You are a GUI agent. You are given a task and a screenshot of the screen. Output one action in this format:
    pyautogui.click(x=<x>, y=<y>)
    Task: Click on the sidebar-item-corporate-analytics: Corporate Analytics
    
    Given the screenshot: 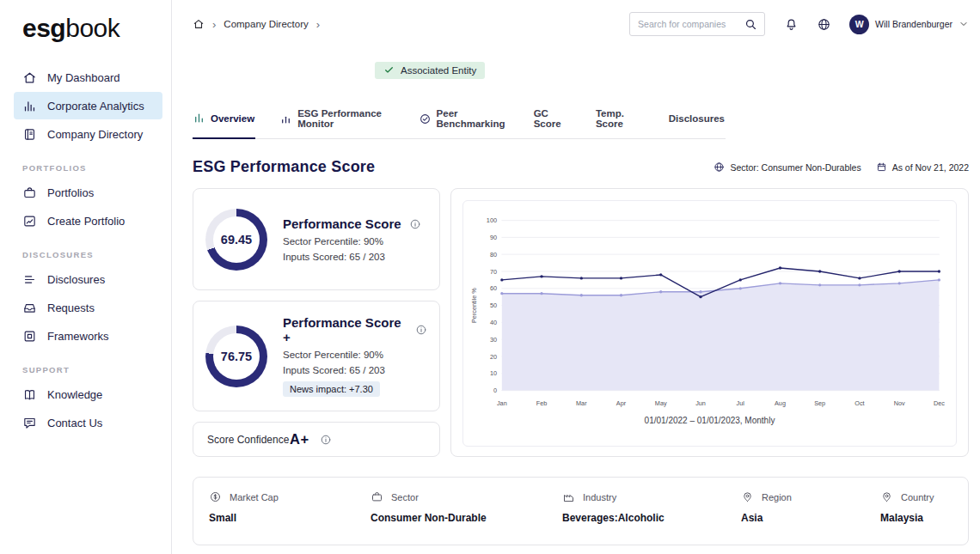 What is the action you would take?
    pyautogui.click(x=88, y=106)
    